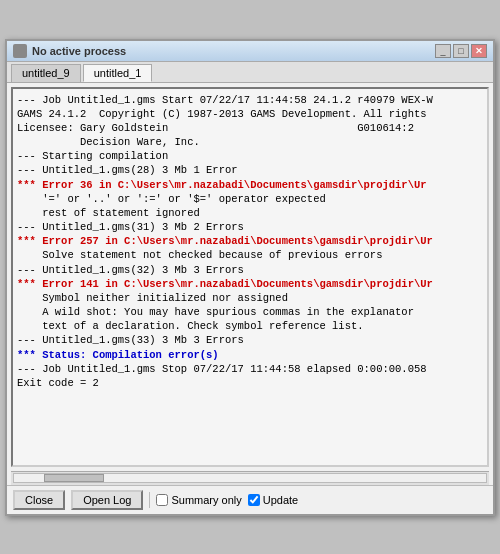  Describe the element at coordinates (39, 500) in the screenshot. I see `close-button: Close` at that location.